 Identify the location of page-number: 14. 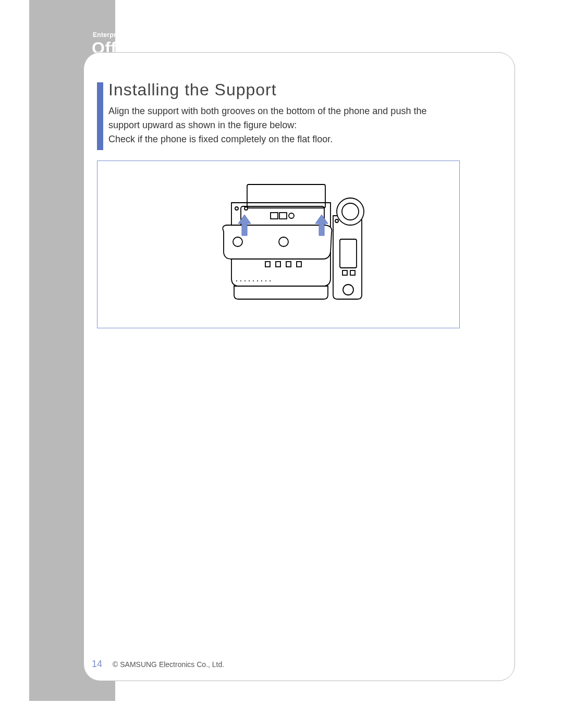
(97, 664).